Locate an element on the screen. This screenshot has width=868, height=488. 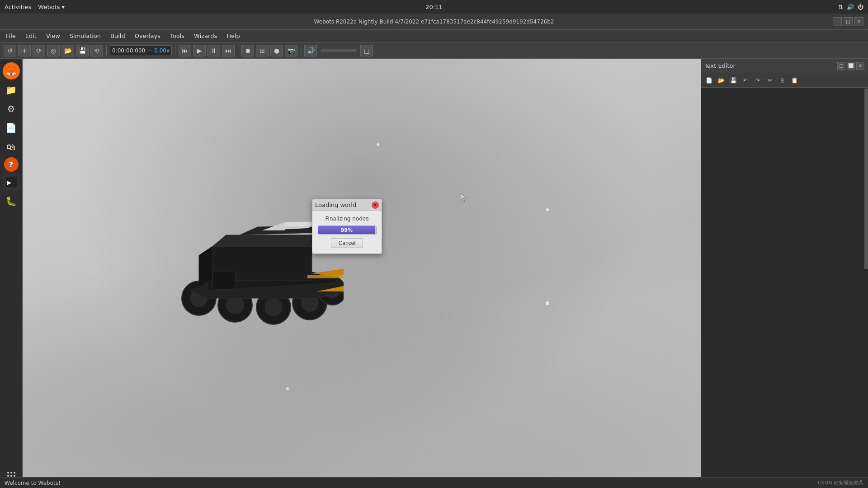
extra-button: □ is located at coordinates (367, 51).